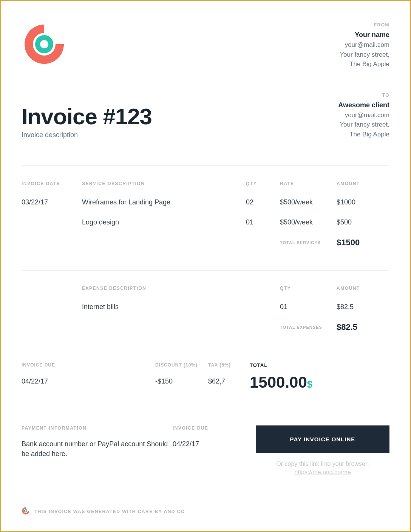 The image size is (411, 532). Describe the element at coordinates (52, 382) in the screenshot. I see `invoice-due: 04/22/17` at that location.